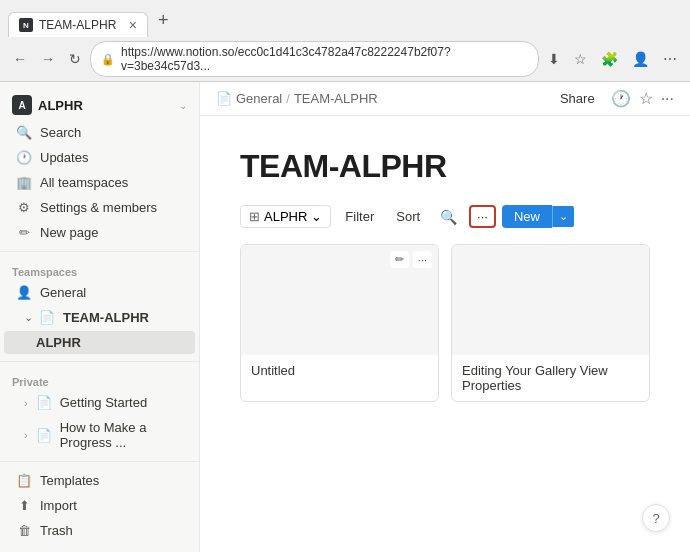 The image size is (690, 552). Describe the element at coordinates (345, 41) in the screenshot. I see `browser-chrome: N TEAM-ALPHR × + ← → ↻ 🔒 https://www.not…` at that location.